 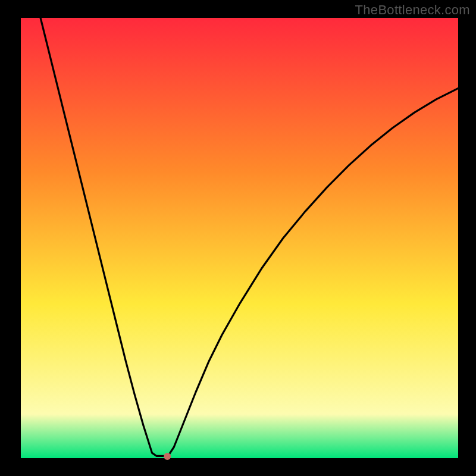 What do you see at coordinates (413, 10) in the screenshot?
I see `watermark-text: TheBottleneck.com` at bounding box center [413, 10].